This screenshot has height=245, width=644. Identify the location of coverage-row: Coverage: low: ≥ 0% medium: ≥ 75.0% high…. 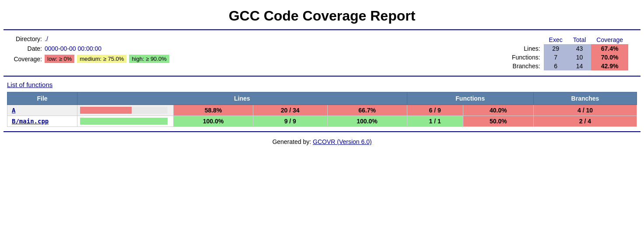
(88, 59).